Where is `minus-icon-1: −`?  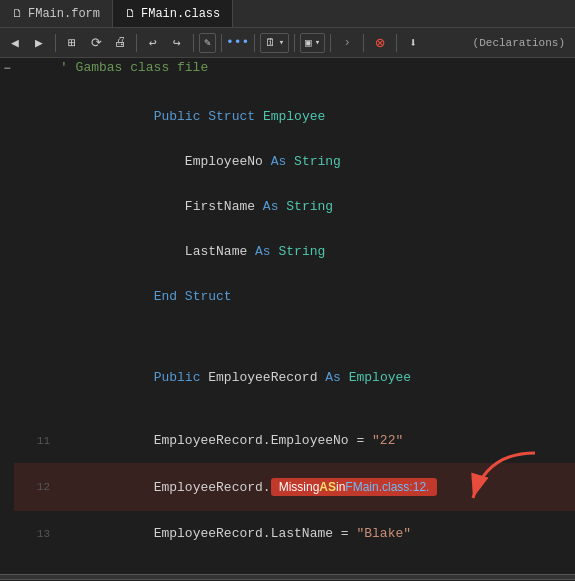
minus-icon-1: − is located at coordinates (6, 69).